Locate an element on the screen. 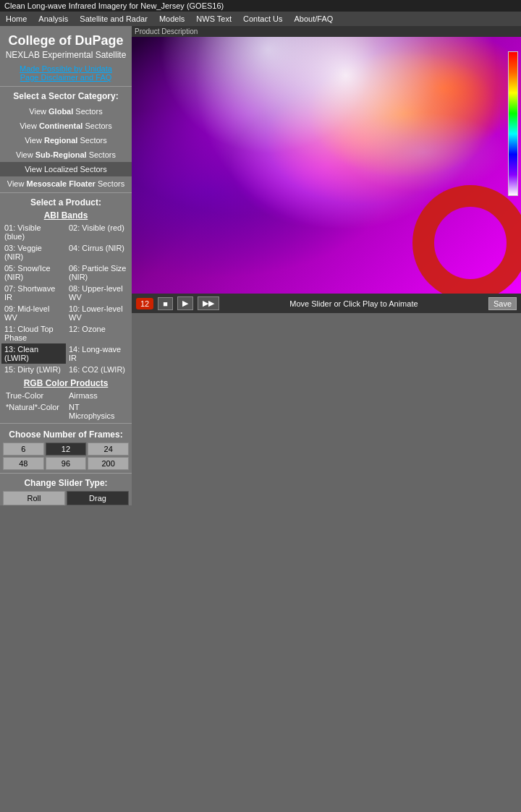 This screenshot has width=521, height=812. divider2 is located at coordinates (66, 192).